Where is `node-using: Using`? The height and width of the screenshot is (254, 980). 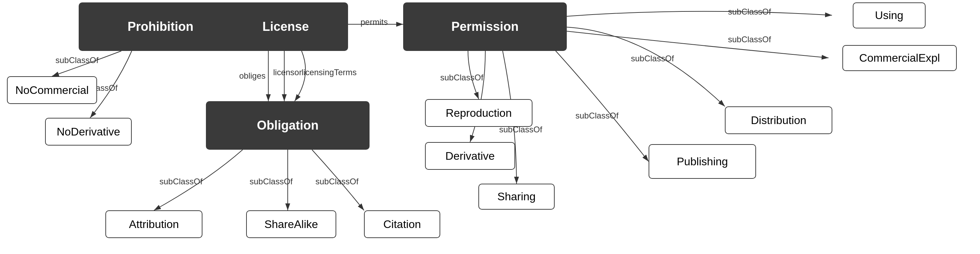
node-using: Using is located at coordinates (889, 15).